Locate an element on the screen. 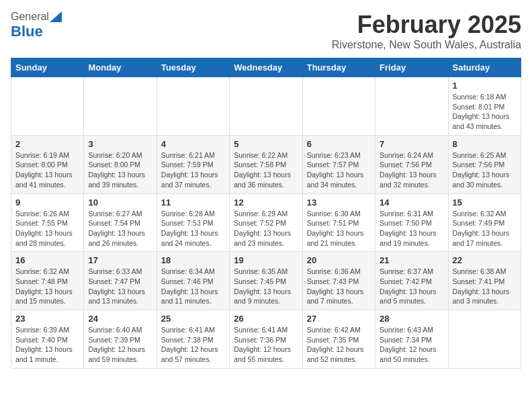  calendar-cell: 20Sunrise: 6:36 AM Sunset: 7:43 PM Dayli… is located at coordinates (339, 281).